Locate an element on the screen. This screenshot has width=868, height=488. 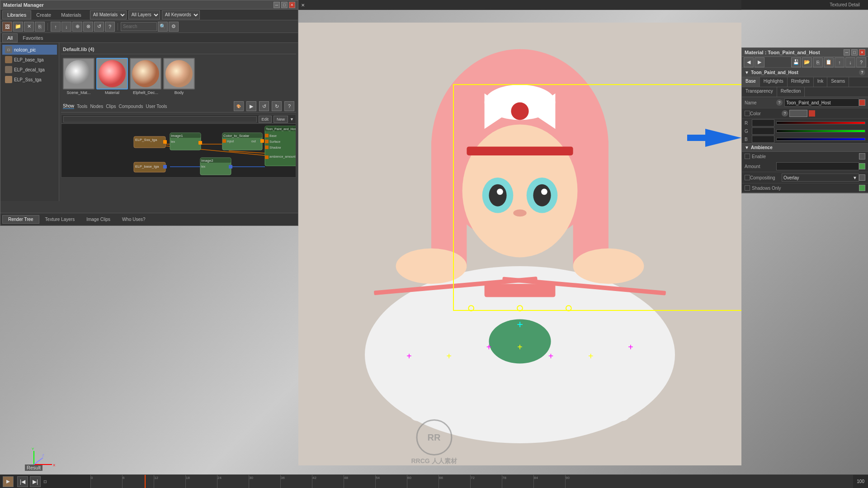
sidebar-item-elp-decal: ELP_decal_tga is located at coordinates (30, 70).